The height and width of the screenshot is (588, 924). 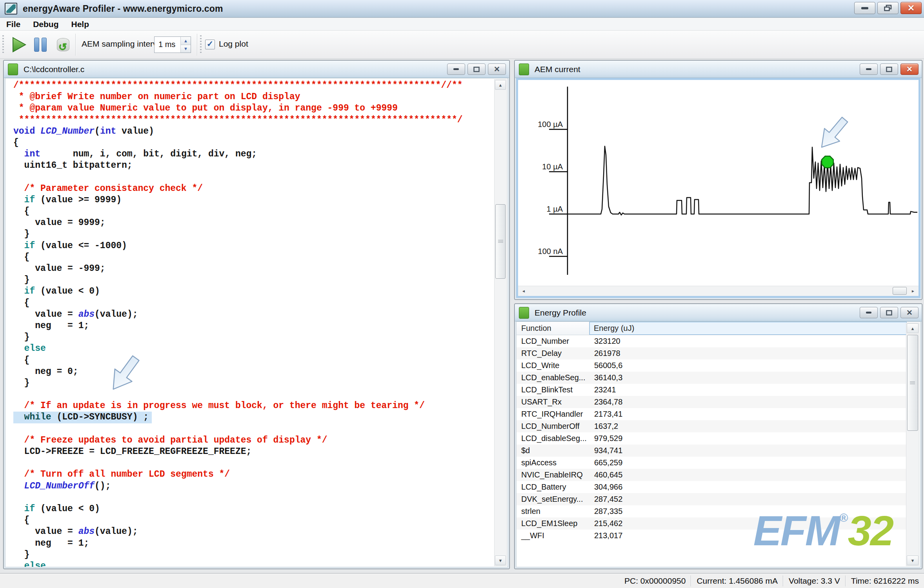 I want to click on sampling-interval-value: 1 ms, so click(x=167, y=45).